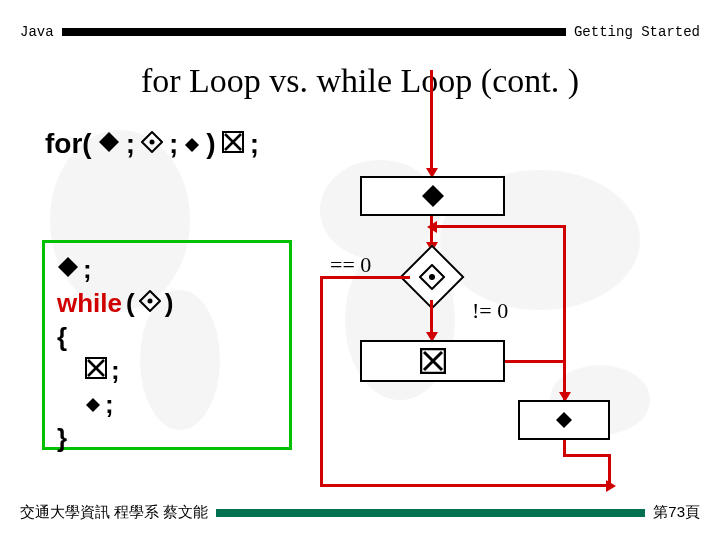 The width and height of the screenshot is (720, 540). I want to click on while-keyword: while, so click(90, 304).